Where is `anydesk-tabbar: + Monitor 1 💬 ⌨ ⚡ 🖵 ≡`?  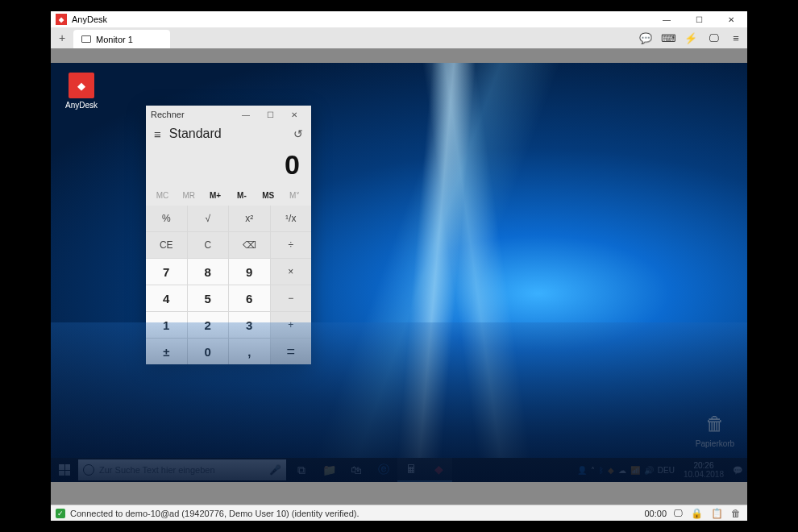 anydesk-tabbar: + Monitor 1 💬 ⌨ ⚡ 🖵 ≡ is located at coordinates (399, 38).